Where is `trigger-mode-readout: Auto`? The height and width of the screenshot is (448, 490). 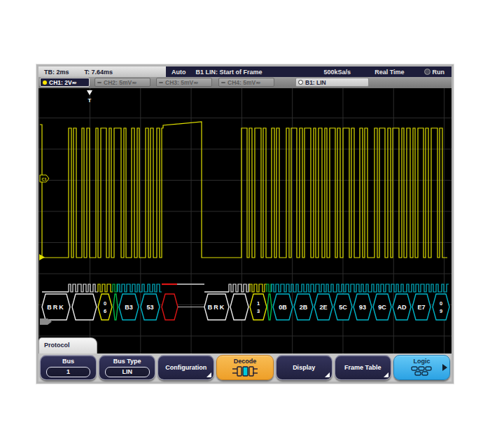 trigger-mode-readout: Auto is located at coordinates (179, 72).